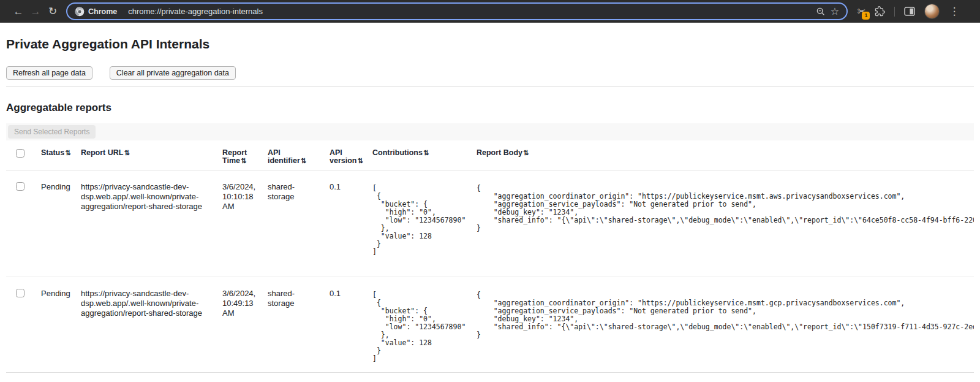  What do you see at coordinates (53, 12) in the screenshot?
I see `reload-button: ↻` at bounding box center [53, 12].